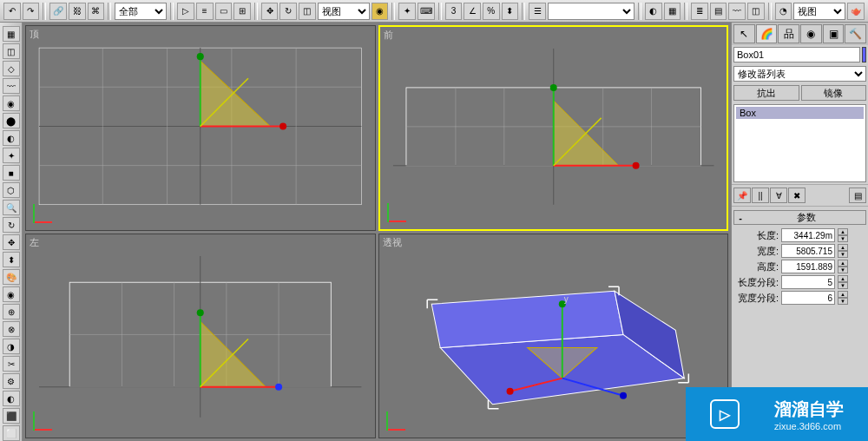  I want to click on pin-stack-button: 📌, so click(742, 195).